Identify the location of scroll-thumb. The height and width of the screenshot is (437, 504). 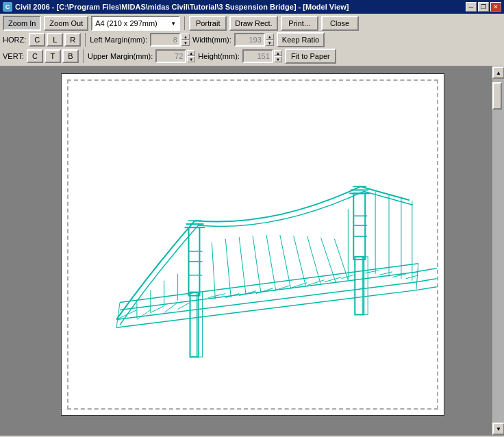
(497, 96).